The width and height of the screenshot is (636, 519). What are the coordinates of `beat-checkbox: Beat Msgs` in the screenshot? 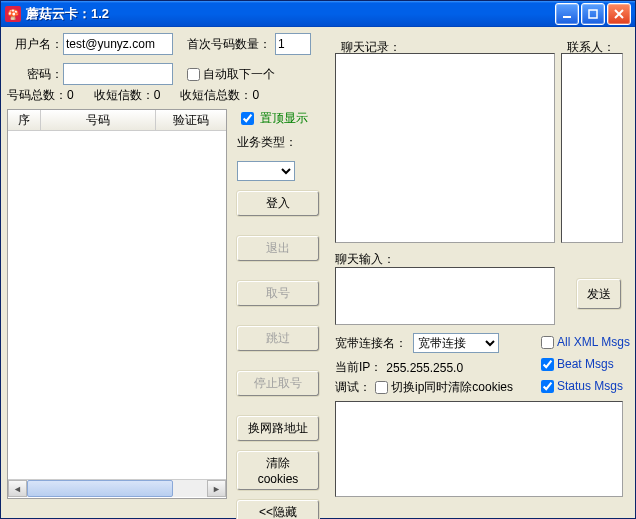 It's located at (586, 364).